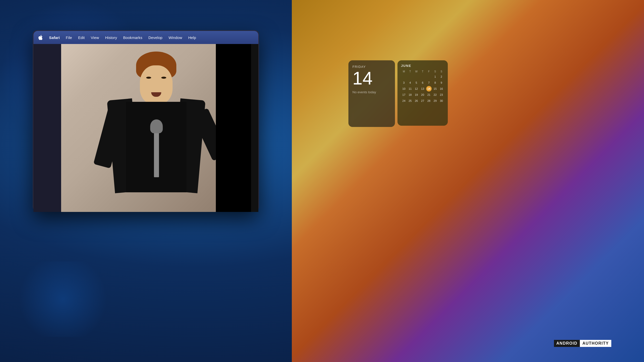 The image size is (644, 362). I want to click on month-calendar-widget: June M T W T F S S 1 2 3 4 5 6 7 8 9 10 …, so click(423, 93).